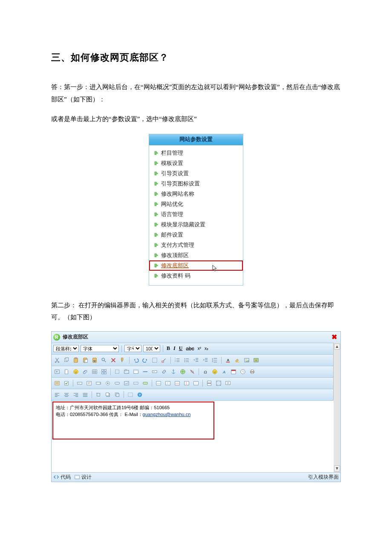 The height and width of the screenshot is (555, 392). I want to click on settings-item-11: 修改底部区, so click(196, 266).